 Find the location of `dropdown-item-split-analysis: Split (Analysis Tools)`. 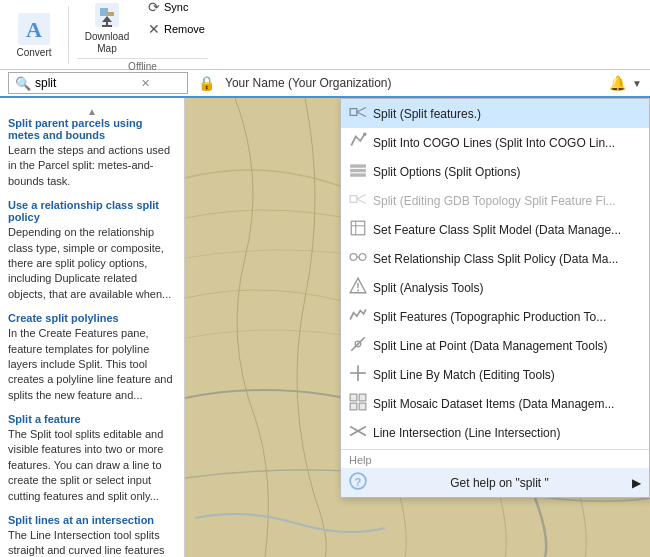

dropdown-item-split-analysis: Split (Analysis Tools) is located at coordinates (495, 288).